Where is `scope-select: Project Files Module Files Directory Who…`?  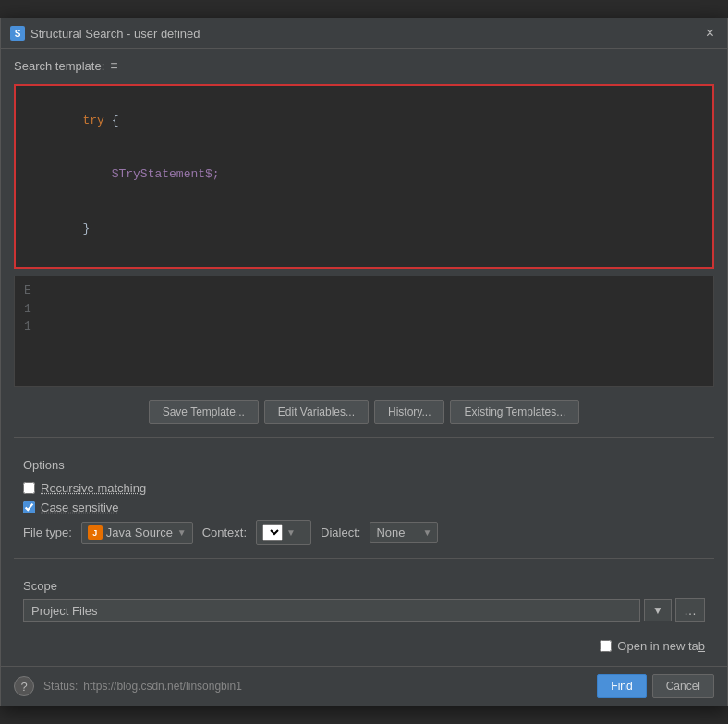
scope-select: Project Files Module Files Directory Who… is located at coordinates (332, 611).